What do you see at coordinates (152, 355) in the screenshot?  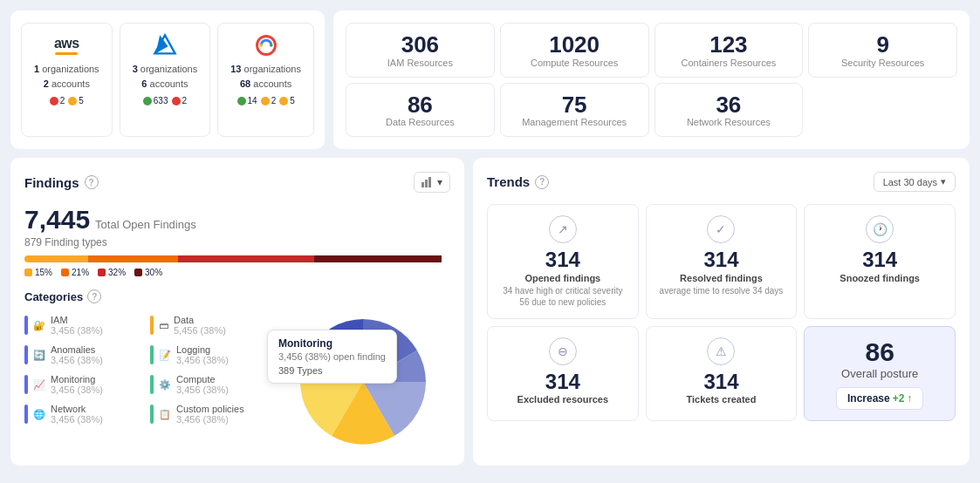 I see `cat-bar-logging` at bounding box center [152, 355].